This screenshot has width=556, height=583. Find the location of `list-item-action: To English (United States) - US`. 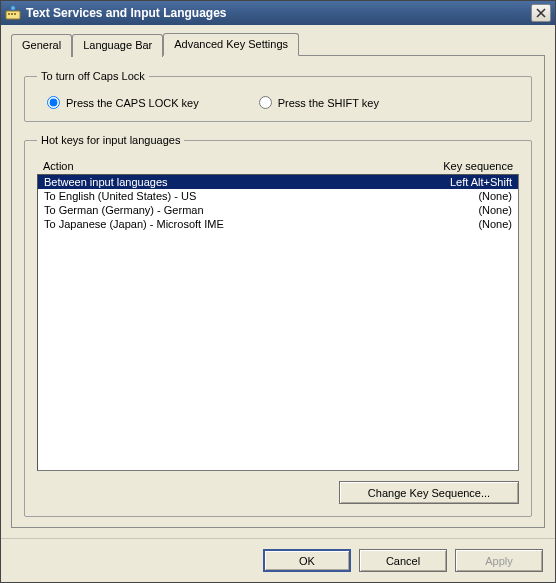

list-item-action: To English (United States) - US is located at coordinates (223, 196).